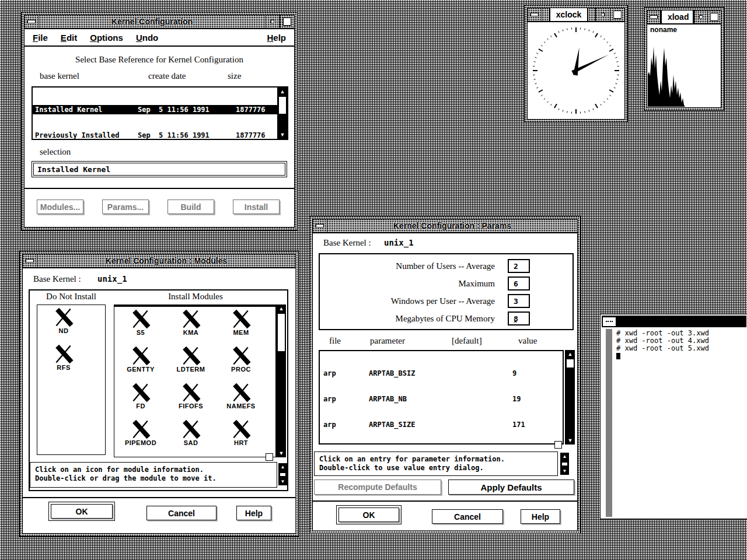  I want to click on install-modules-panel: S5 KMA MEM GENTTY LDTERM PROC FD FIFOFS …, so click(195, 381).